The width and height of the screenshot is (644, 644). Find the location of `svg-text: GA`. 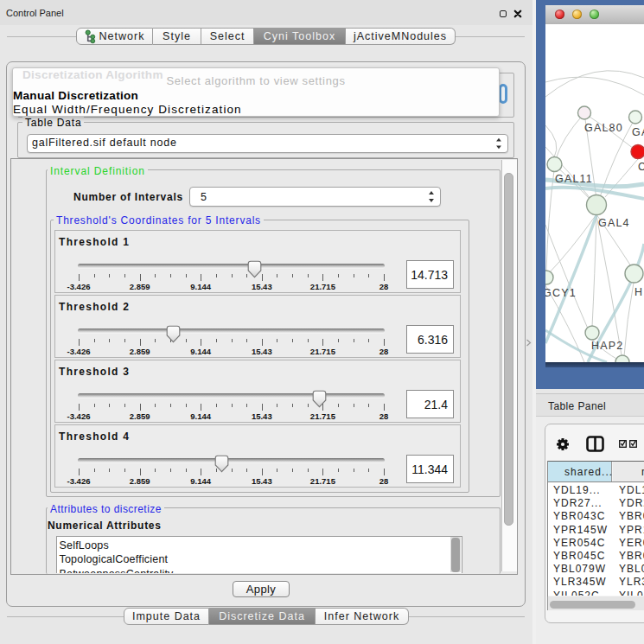

svg-text: GA is located at coordinates (638, 132).